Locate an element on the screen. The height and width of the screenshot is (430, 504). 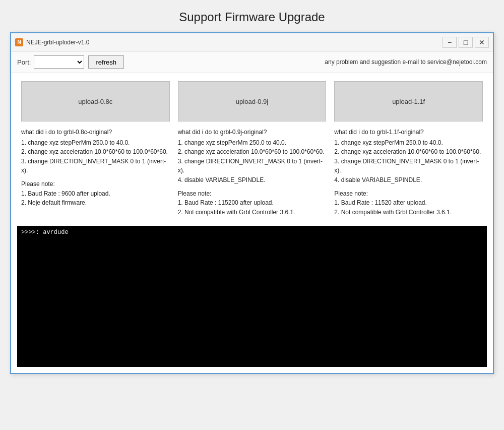
firmware-desc-1: what did i do to grbl-0.9j-original? 1. … is located at coordinates (252, 172).